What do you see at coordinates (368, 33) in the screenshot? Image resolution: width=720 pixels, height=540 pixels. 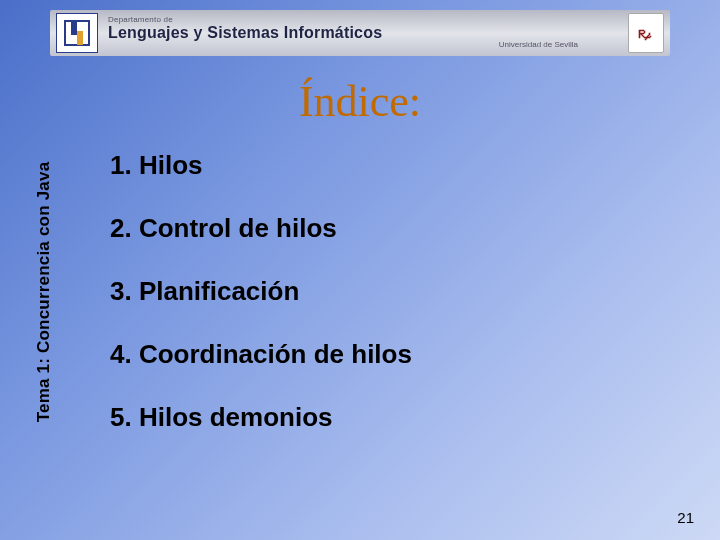 I see `banner-text-block: Departamento de Lenguajes y Sistemas Inf…` at bounding box center [368, 33].